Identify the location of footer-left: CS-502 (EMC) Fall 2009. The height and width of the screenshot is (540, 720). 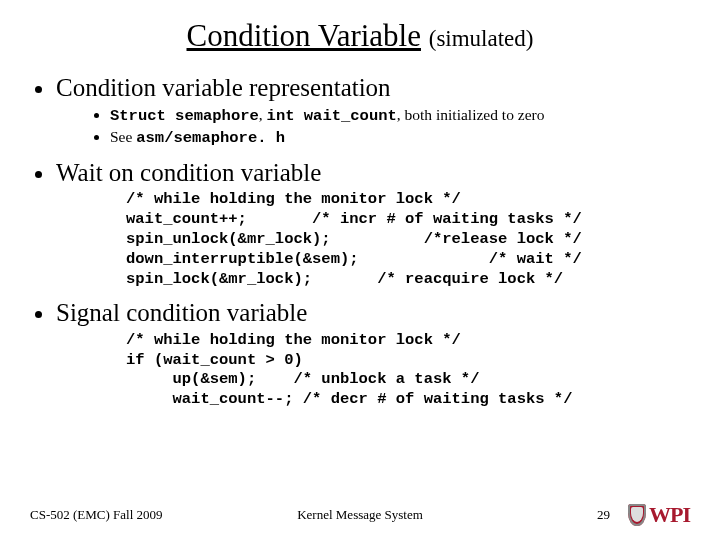
(96, 515).